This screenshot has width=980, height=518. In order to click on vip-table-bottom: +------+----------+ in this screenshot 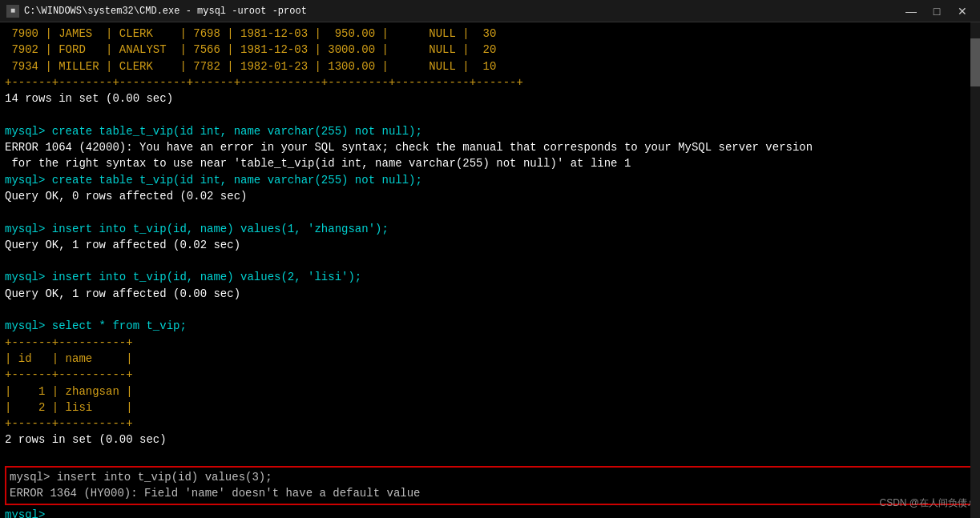, I will do `click(490, 424)`.